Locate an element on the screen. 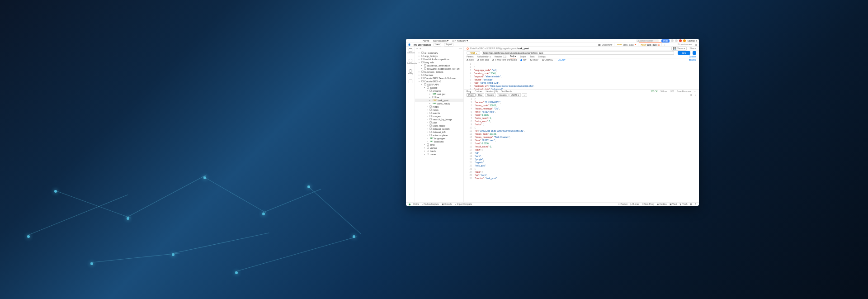  settings-icon is located at coordinates (672, 41).